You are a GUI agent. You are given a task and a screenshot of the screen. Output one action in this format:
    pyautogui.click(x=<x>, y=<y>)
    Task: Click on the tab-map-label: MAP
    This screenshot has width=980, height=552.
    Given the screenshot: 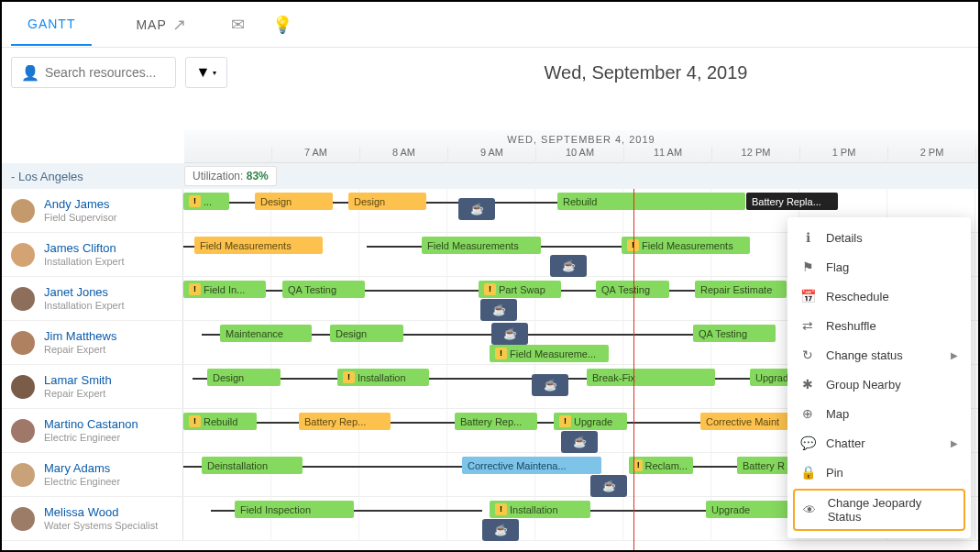 What is the action you would take?
    pyautogui.click(x=150, y=25)
    